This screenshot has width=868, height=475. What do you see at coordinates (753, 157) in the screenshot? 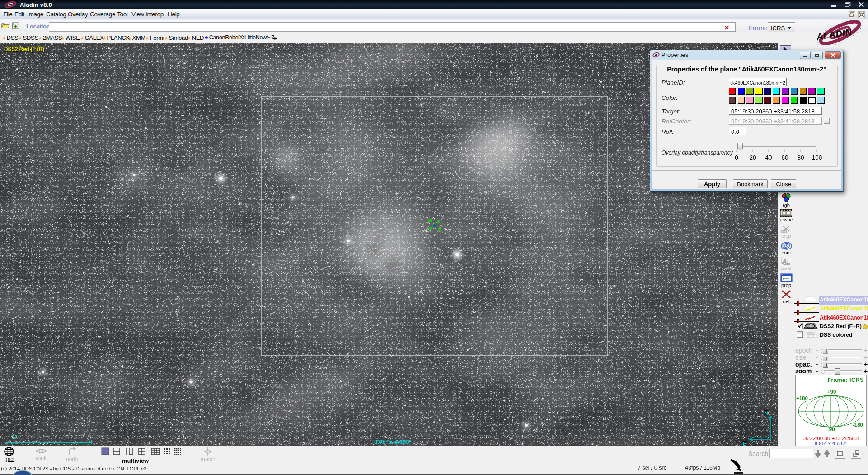
I see `svg-text: 20` at bounding box center [753, 157].